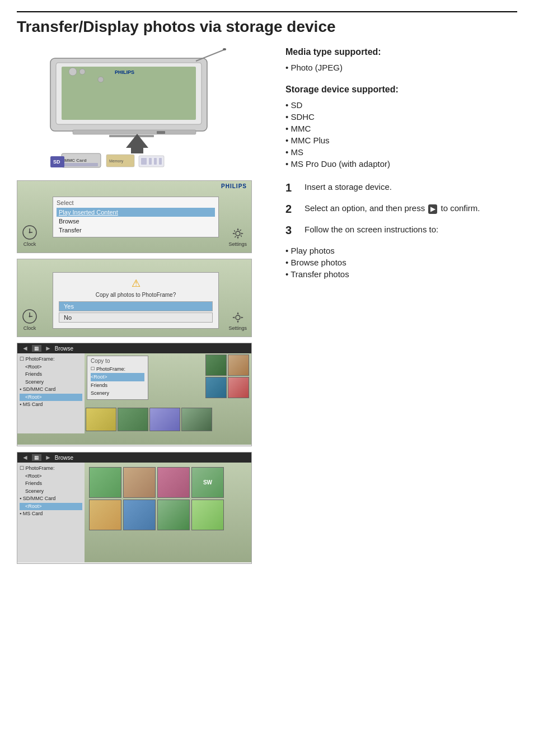 The image size is (534, 756). I want to click on panel4-nav-right: ►, so click(48, 458).